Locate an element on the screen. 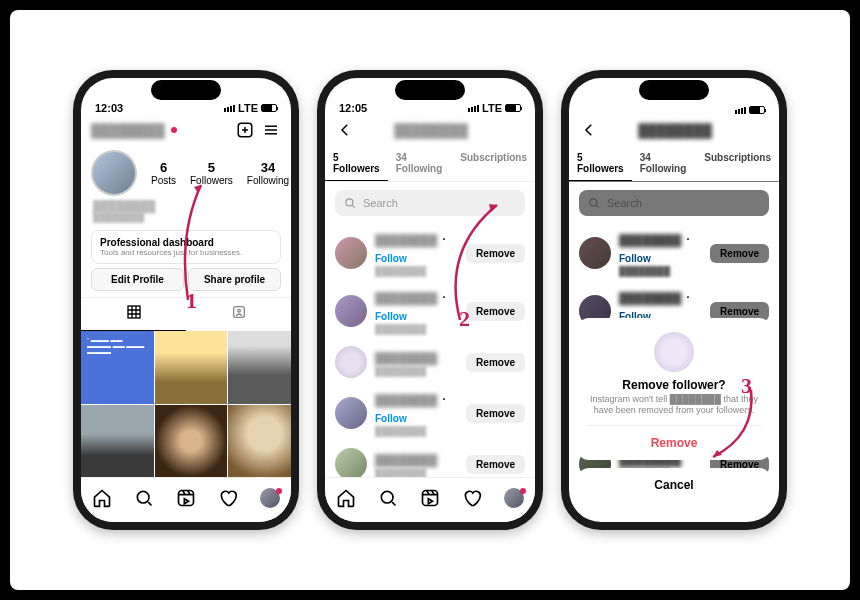 This screenshot has height=600, width=860. grid-tab is located at coordinates (134, 314).